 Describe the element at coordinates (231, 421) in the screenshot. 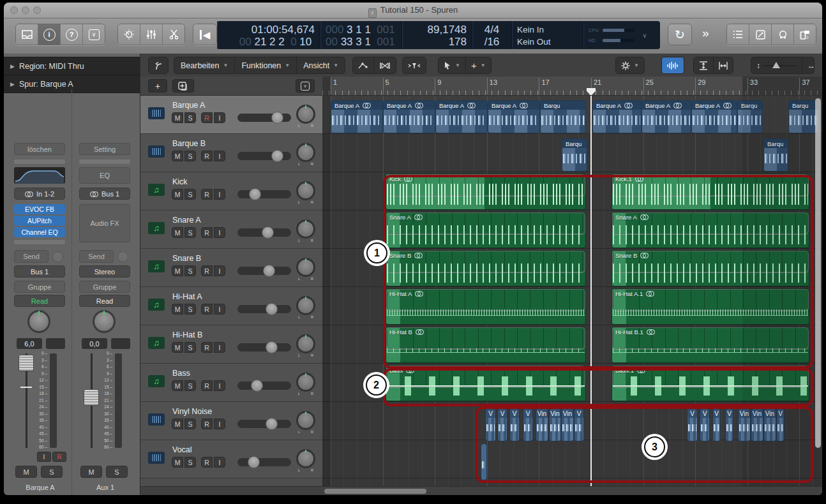

I see `track-header: Vinyl NoiseMSRILR` at that location.